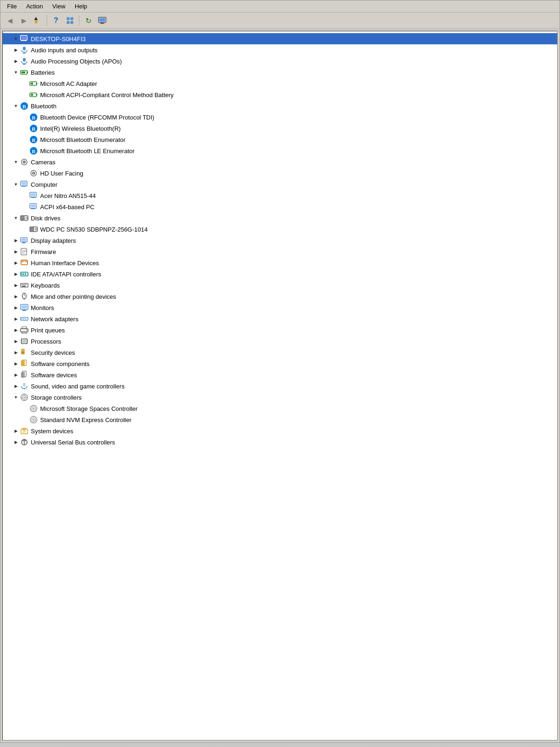  I want to click on refresh-button: ↻, so click(88, 21).